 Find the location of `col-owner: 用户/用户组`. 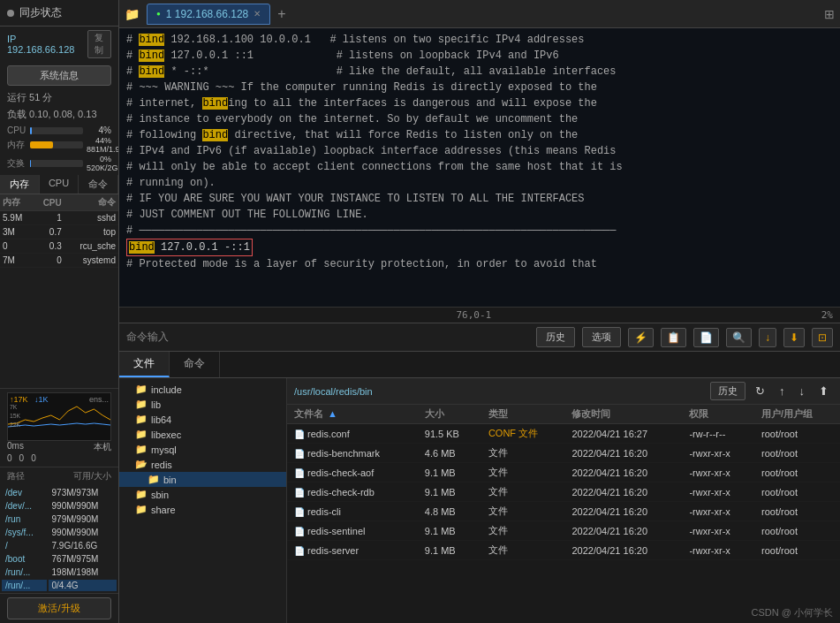

col-owner: 用户/用户组 is located at coordinates (797, 414).